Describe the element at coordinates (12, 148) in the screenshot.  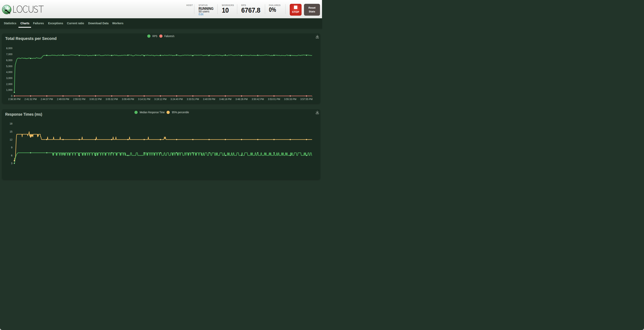
I see `svg-text: 9` at that location.